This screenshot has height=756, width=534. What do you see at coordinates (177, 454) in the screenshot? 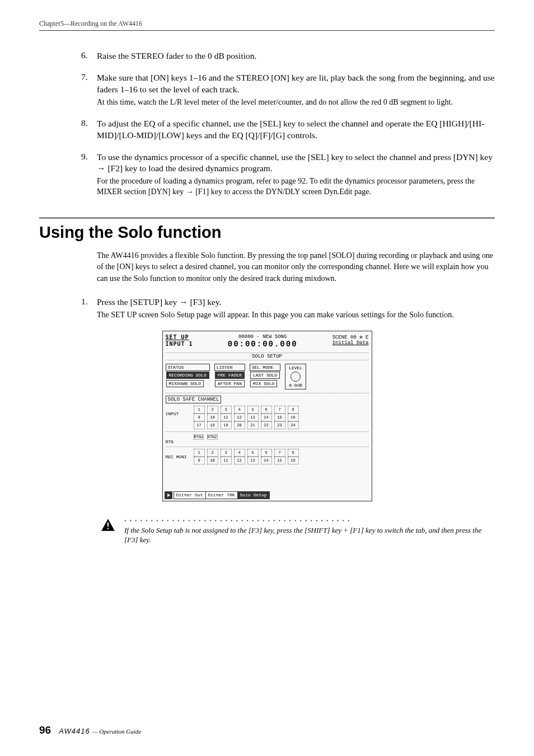
I see `rec-moni-label: REC MONI` at bounding box center [177, 454].